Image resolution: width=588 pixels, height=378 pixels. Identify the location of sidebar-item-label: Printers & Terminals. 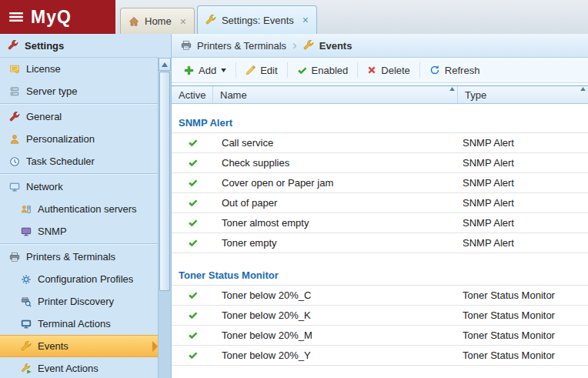
(71, 257).